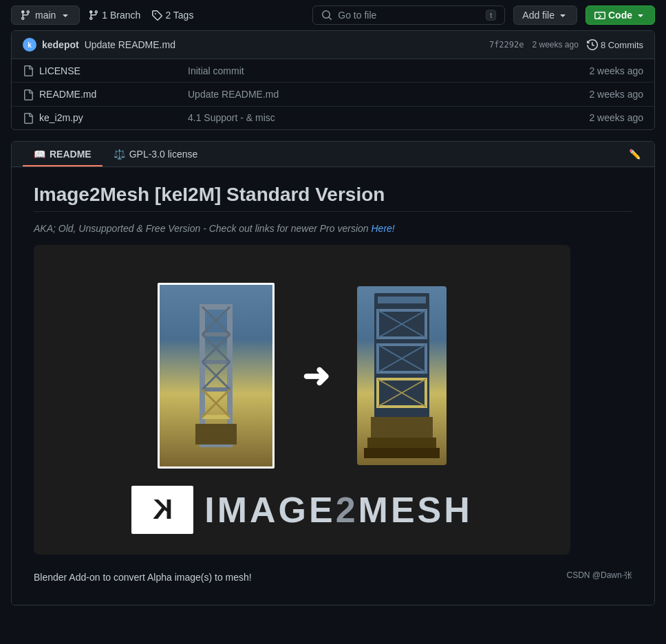 This screenshot has width=666, height=644. What do you see at coordinates (286, 228) in the screenshot?
I see `subtitle-mid: - Check out links for newer Pro version` at bounding box center [286, 228].